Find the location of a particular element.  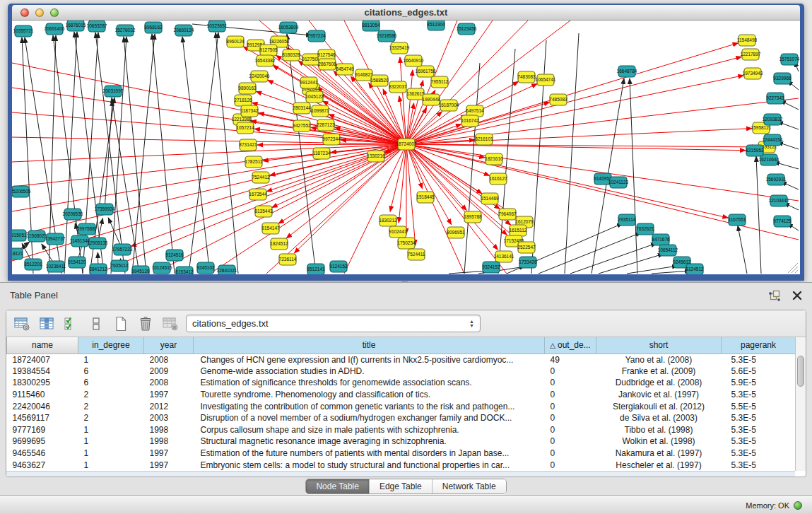

graph-node: 9124516 is located at coordinates (175, 255).